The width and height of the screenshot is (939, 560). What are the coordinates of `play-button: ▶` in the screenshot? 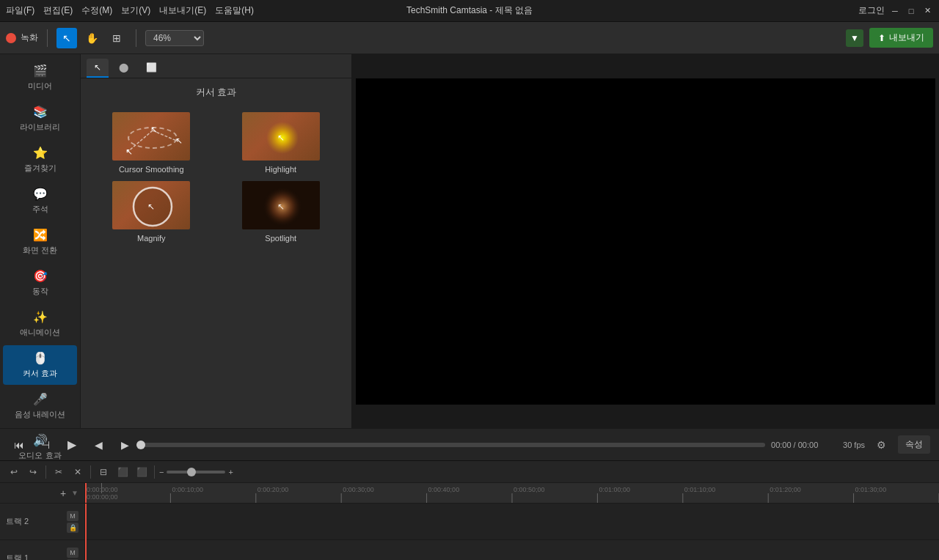 It's located at (72, 445).